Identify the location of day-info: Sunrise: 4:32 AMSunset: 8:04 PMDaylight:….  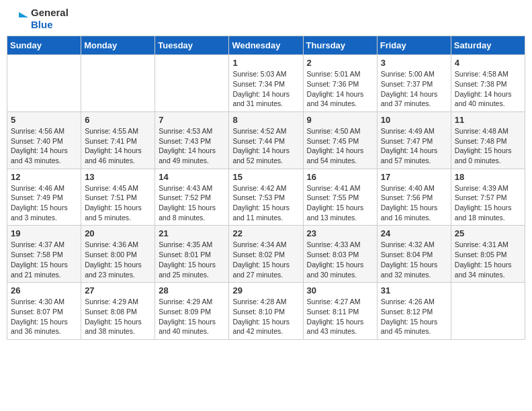
(414, 259).